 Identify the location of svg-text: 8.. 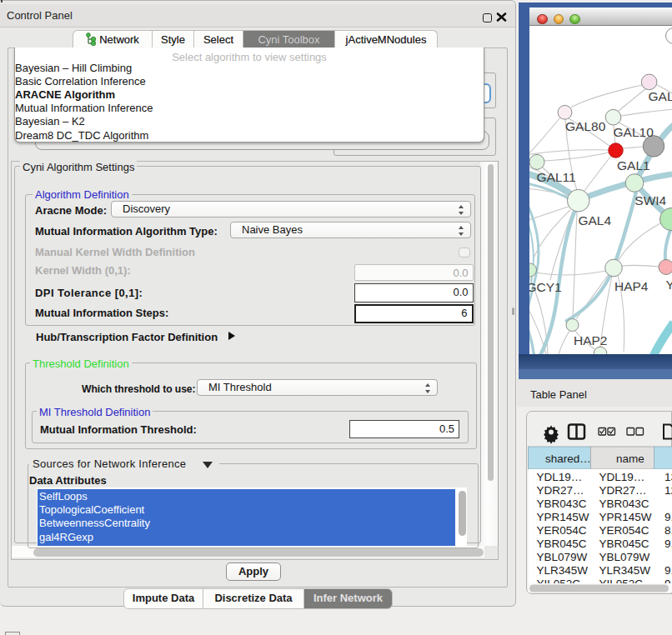
(669, 530).